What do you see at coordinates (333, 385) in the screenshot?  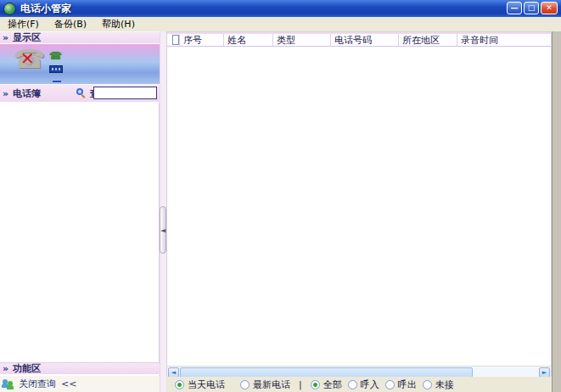 I see `radio-all-label: 全部` at bounding box center [333, 385].